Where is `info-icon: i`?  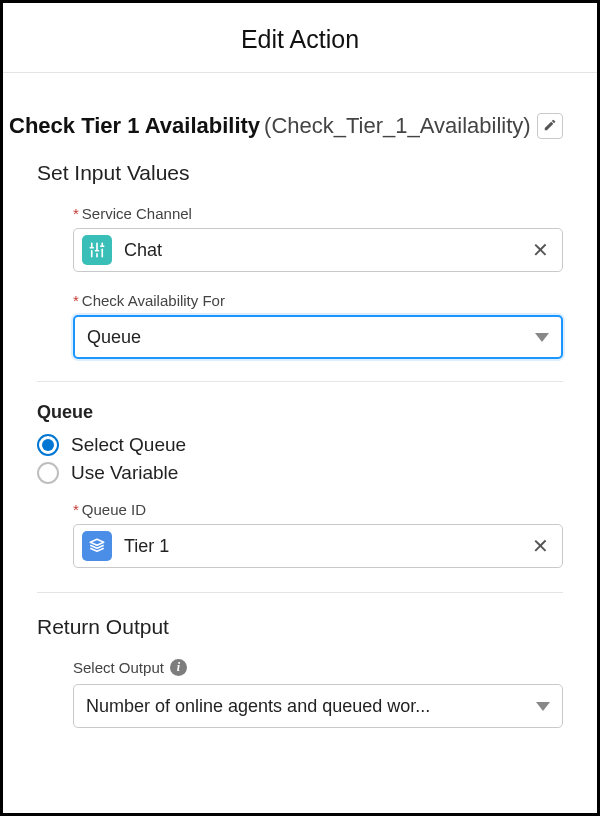
info-icon: i is located at coordinates (178, 668).